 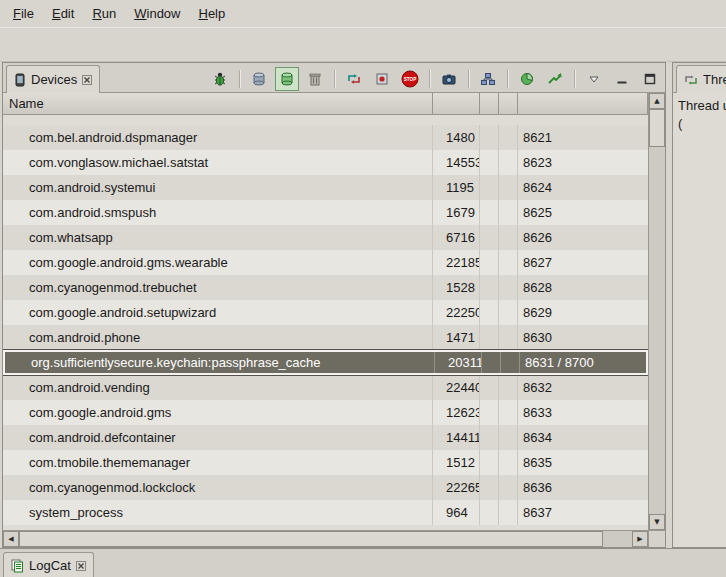 What do you see at coordinates (456, 288) in the screenshot?
I see `process-pid: 1528` at bounding box center [456, 288].